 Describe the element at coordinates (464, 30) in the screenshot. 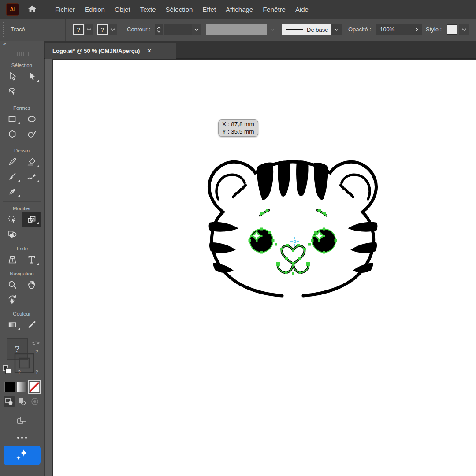

I see `graphic-style-dropdown` at that location.